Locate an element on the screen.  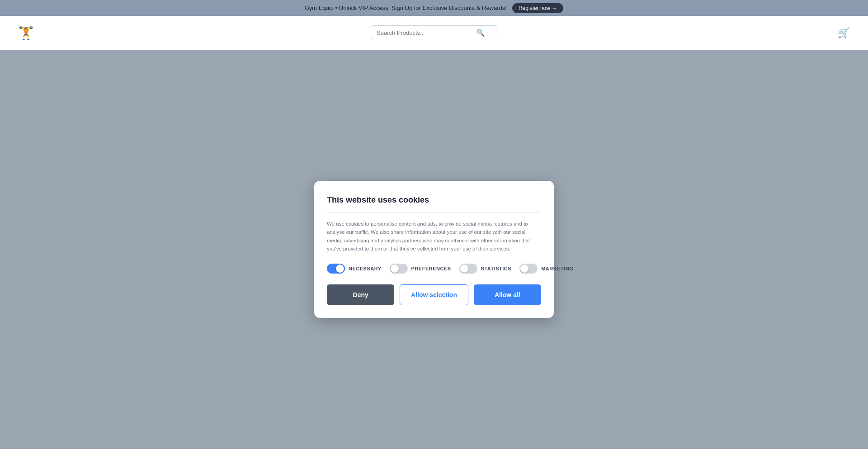
toggle-knob-statistics is located at coordinates (464, 269).